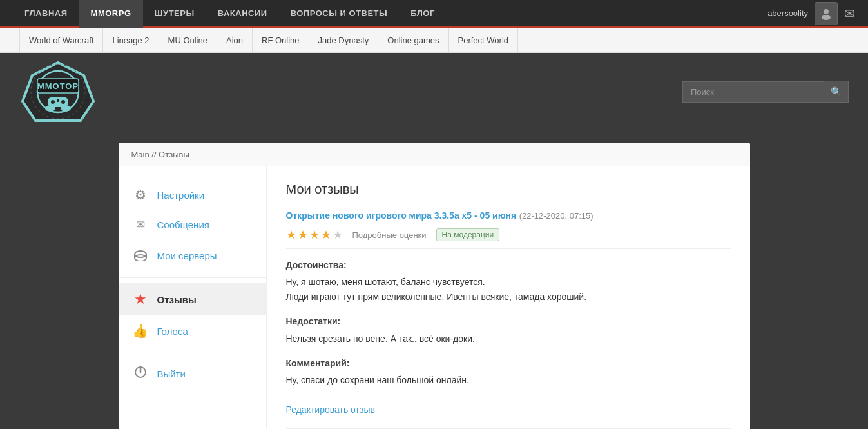 The image size is (868, 429). Describe the element at coordinates (140, 374) in the screenshot. I see `logout-icon` at that location.